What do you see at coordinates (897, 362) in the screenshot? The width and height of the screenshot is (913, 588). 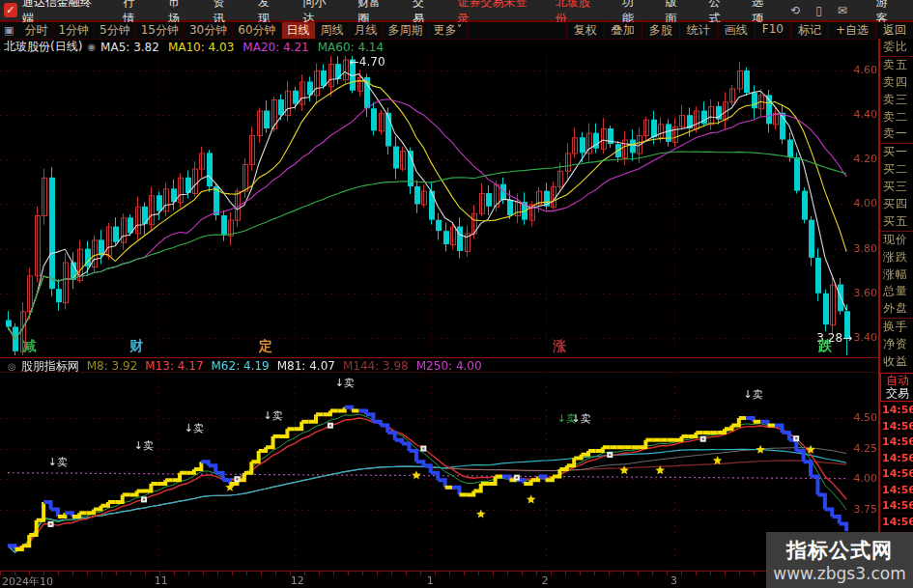 I see `quote-label-18: 收益` at bounding box center [897, 362].